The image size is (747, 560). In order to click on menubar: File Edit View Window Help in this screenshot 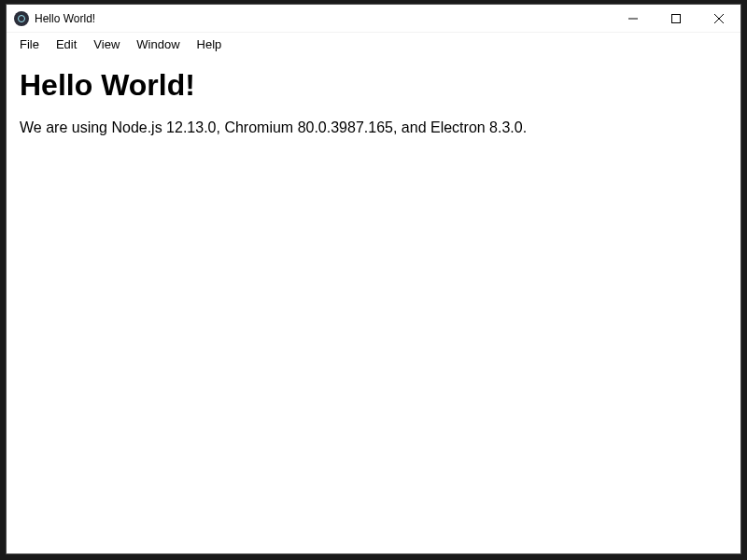, I will do `click(374, 44)`.